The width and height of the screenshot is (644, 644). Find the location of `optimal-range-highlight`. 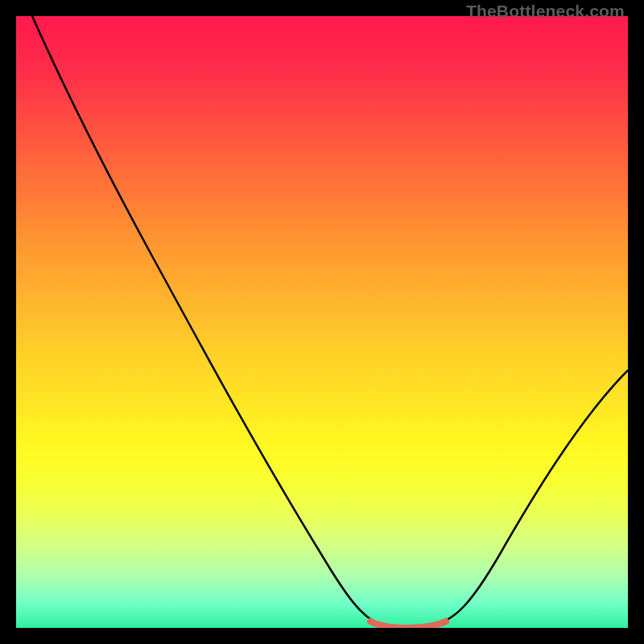

optimal-range-highlight is located at coordinates (408, 625).